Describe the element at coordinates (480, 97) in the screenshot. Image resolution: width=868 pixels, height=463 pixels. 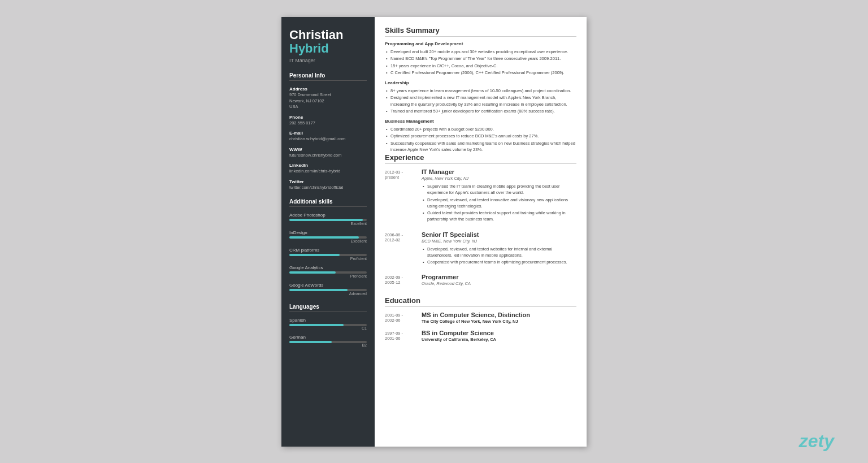
I see `skills-summary-body: Programming and App DevelopmentDeveloped…` at that location.